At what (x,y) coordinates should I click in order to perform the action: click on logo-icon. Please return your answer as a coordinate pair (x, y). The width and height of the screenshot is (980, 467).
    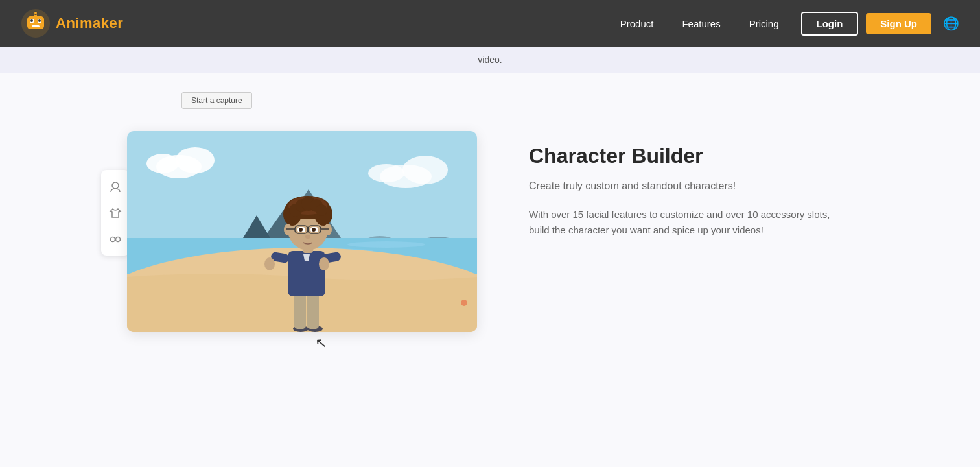
    Looking at the image, I should click on (36, 23).